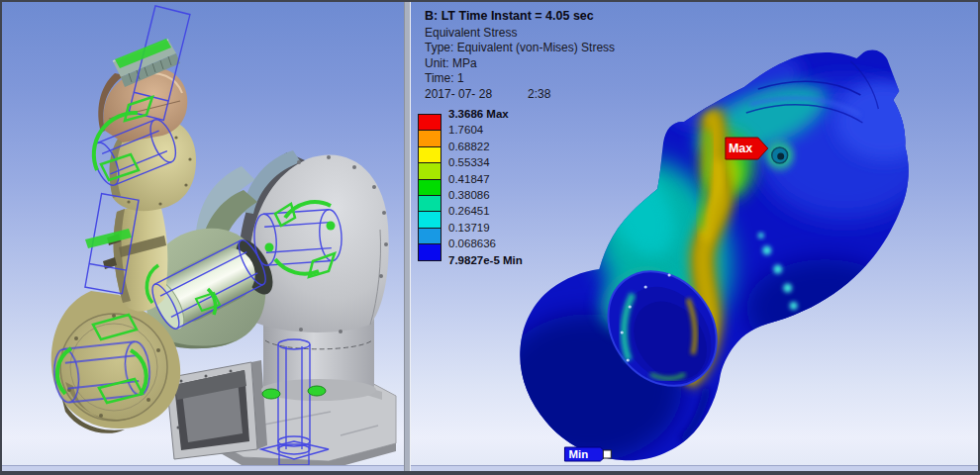 This screenshot has width=980, height=475. Describe the element at coordinates (469, 228) in the screenshot. I see `legend-value-label: 0.13719` at that location.